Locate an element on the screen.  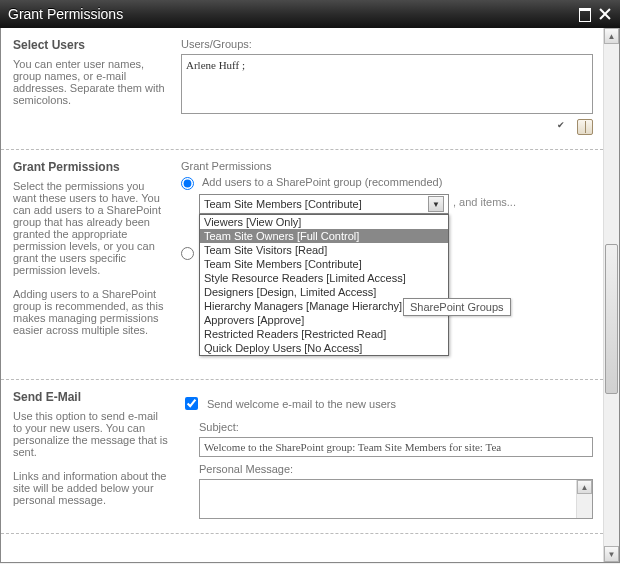
select-users-main: Users/Groups: is located at coordinates (392, 86).